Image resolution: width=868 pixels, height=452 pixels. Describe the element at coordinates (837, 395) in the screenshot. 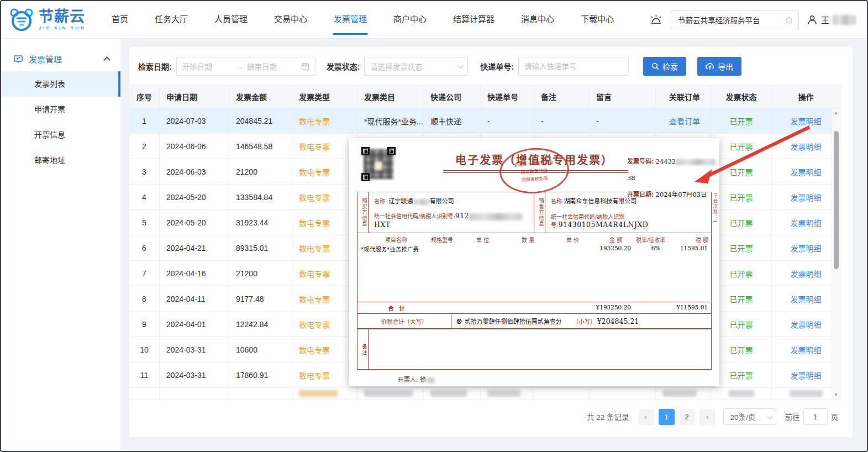

I see `scroll-down-arrow: ▼` at that location.